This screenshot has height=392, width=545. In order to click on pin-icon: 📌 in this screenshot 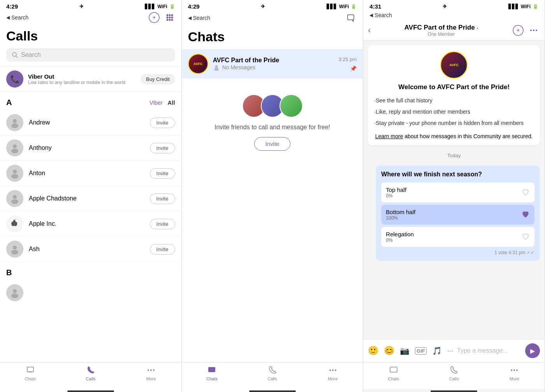, I will do `click(353, 69)`.